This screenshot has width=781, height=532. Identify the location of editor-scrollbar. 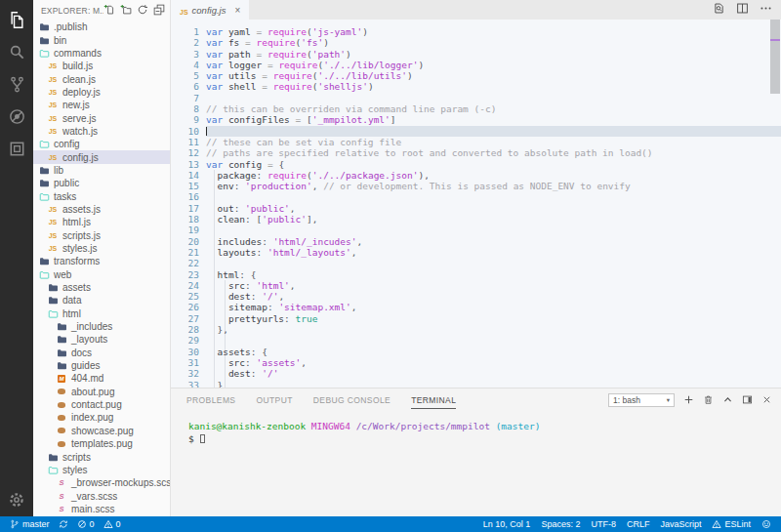
(775, 57).